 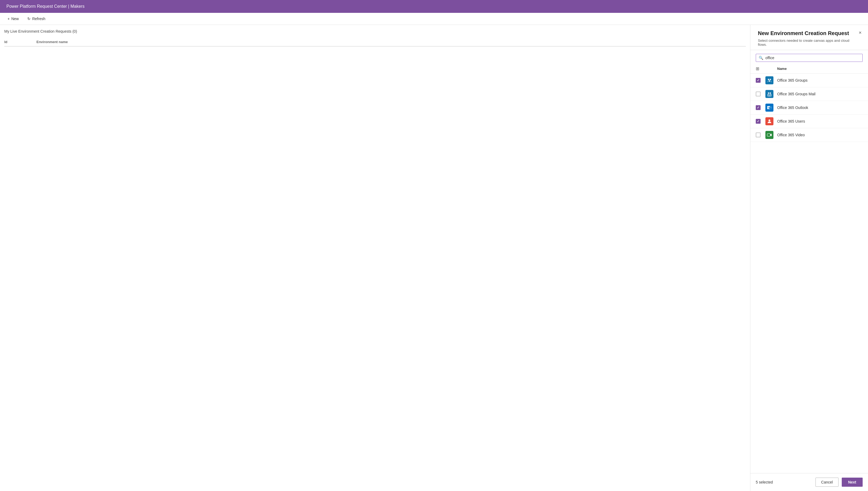 What do you see at coordinates (809, 58) in the screenshot?
I see `search-box: 🔍` at bounding box center [809, 58].